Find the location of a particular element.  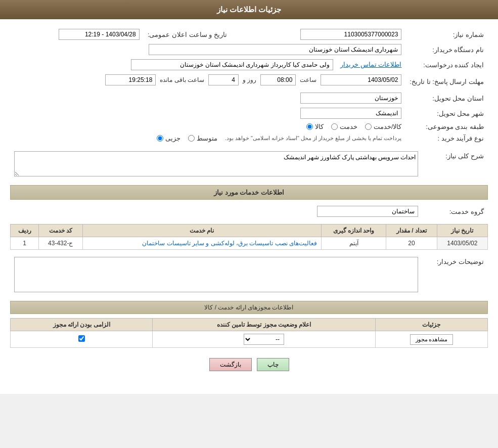

purchase-motavaset: متوسط is located at coordinates (203, 139).